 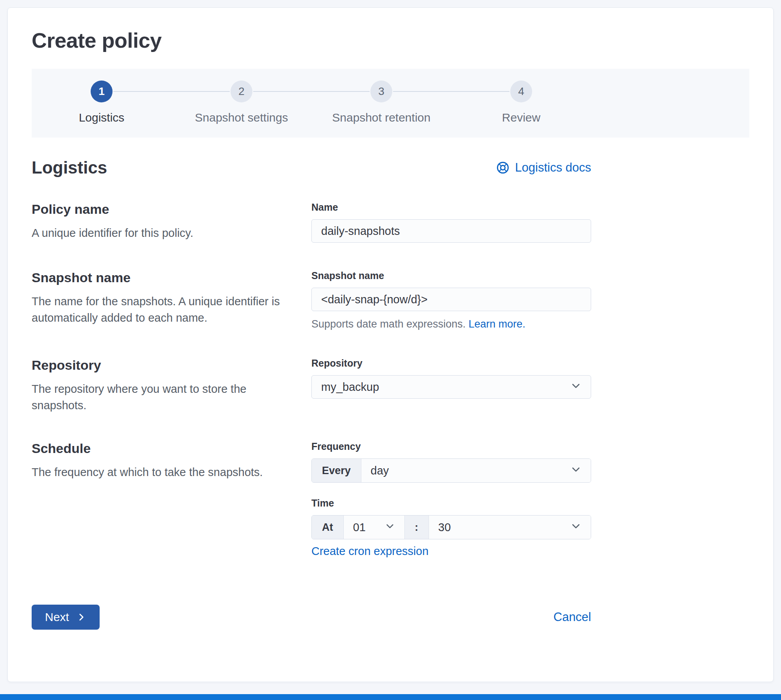 What do you see at coordinates (172, 300) in the screenshot?
I see `snapshot-name-description: Snapshot name The name for the snapshots…` at bounding box center [172, 300].